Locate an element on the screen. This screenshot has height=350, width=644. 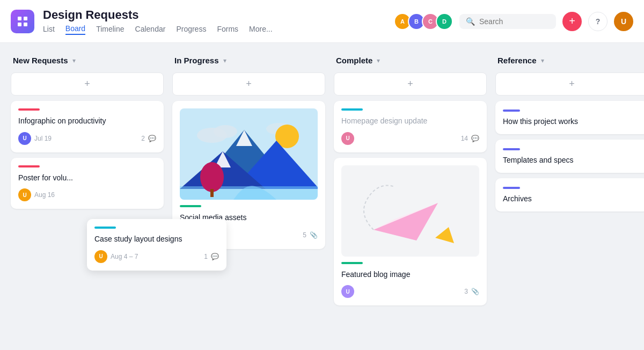
card-footer: U Aug 16 is located at coordinates (87, 195).